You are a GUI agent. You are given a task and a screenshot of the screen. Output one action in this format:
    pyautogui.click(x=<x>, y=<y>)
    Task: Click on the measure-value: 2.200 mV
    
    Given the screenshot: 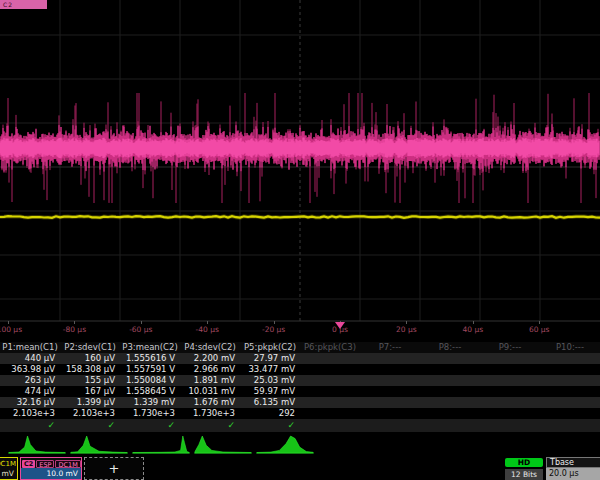 What is the action you would take?
    pyautogui.click(x=210, y=358)
    